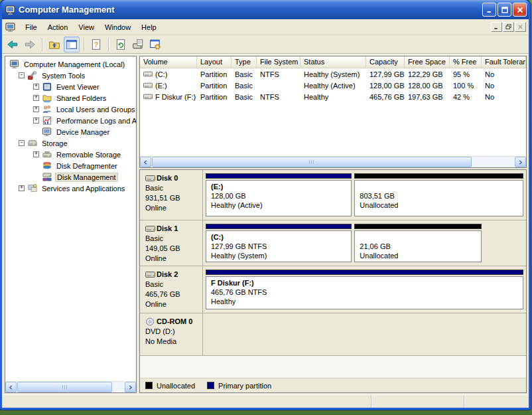 The width and height of the screenshot is (532, 415). Describe the element at coordinates (81, 98) in the screenshot. I see `tree-label: Shared Folders` at that location.